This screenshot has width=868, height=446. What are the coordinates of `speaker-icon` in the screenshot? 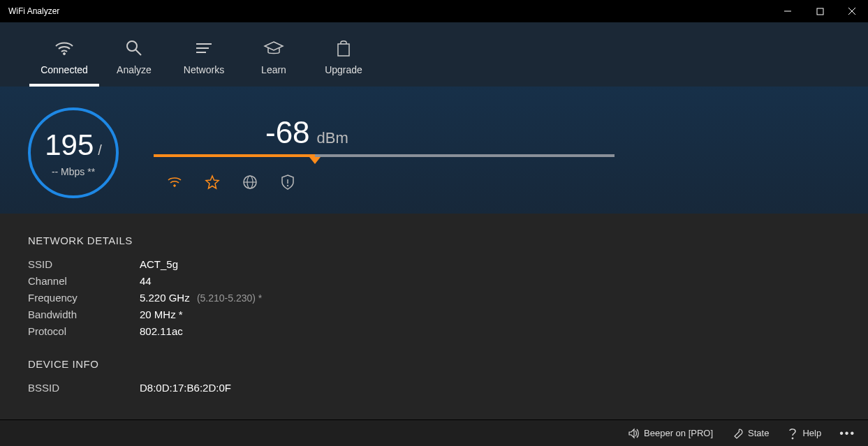 It's located at (633, 433).